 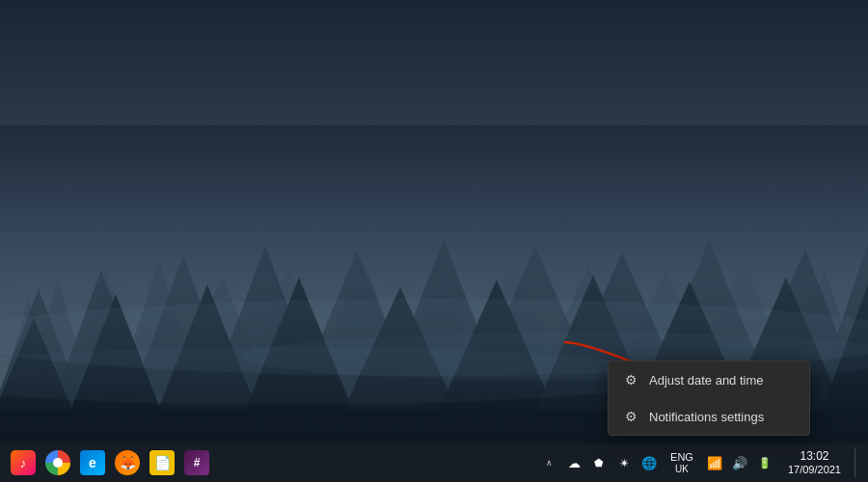 I want to click on tray-icon-cloud: ☁, so click(x=574, y=463).